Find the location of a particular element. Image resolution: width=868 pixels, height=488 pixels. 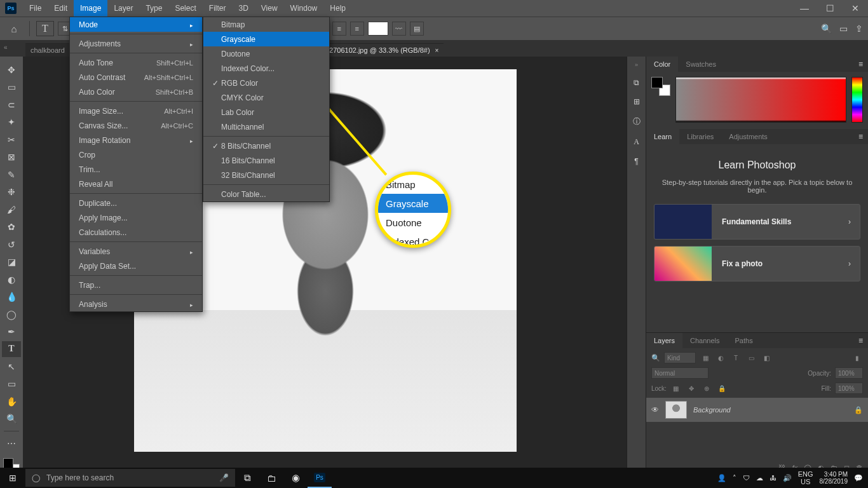

file-explorer-icon: 🗀 is located at coordinates (271, 478).